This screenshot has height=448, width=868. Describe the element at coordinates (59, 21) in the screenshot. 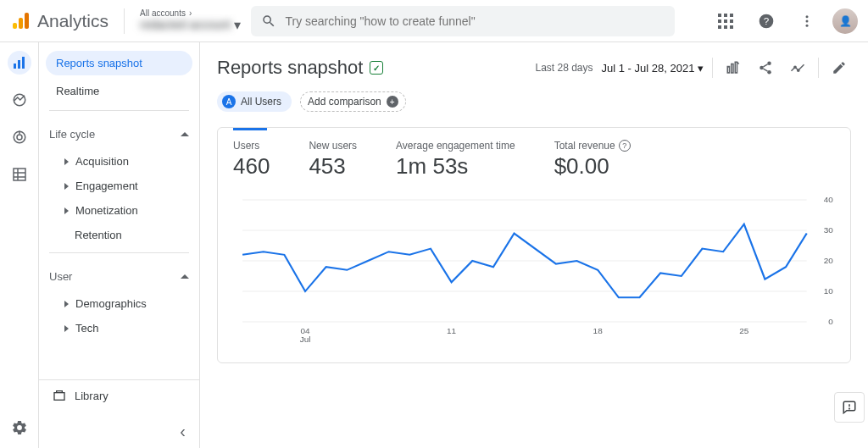

I see `logo-brand: Analytics` at that location.